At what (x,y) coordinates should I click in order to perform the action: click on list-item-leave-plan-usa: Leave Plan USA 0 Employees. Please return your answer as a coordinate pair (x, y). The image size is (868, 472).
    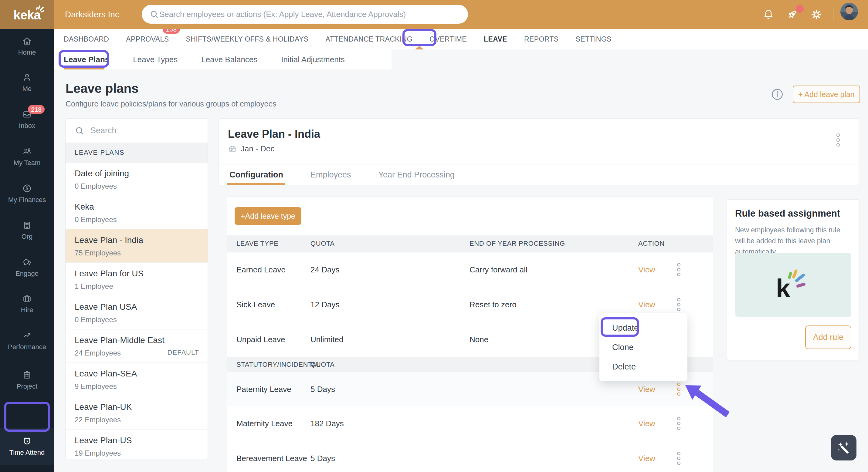
    Looking at the image, I should click on (137, 313).